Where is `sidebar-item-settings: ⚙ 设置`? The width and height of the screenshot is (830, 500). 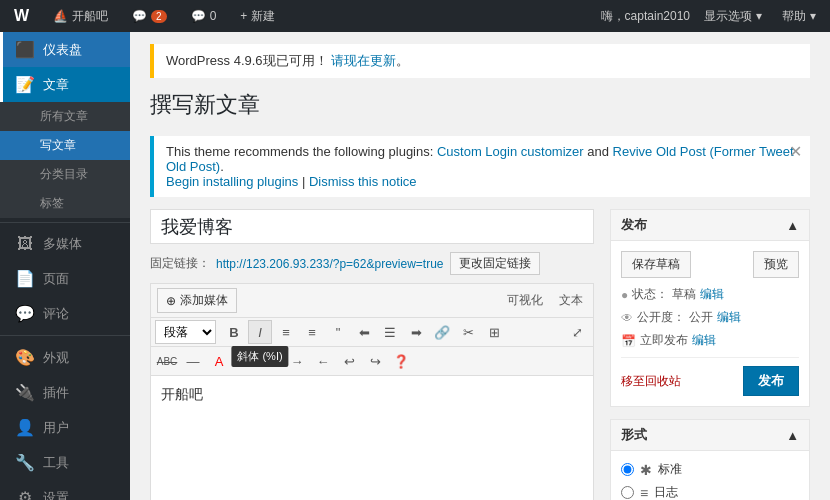 sidebar-item-settings: ⚙ 设置 is located at coordinates (65, 490).